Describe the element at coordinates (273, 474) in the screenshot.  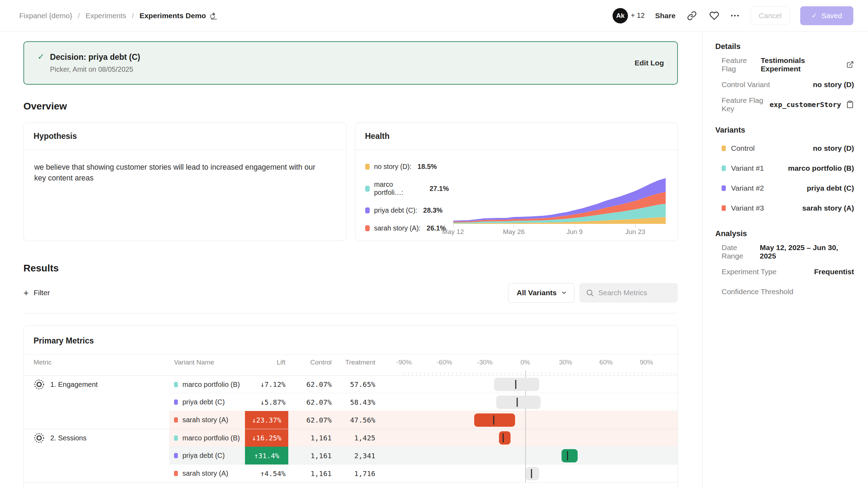
I see `lift-value: ↑4.54%` at that location.